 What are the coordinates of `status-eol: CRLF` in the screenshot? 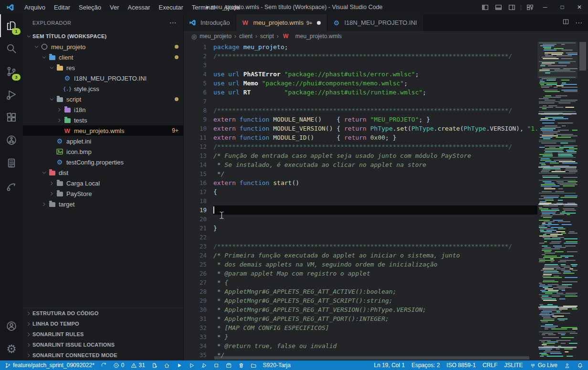 It's located at (490, 365).